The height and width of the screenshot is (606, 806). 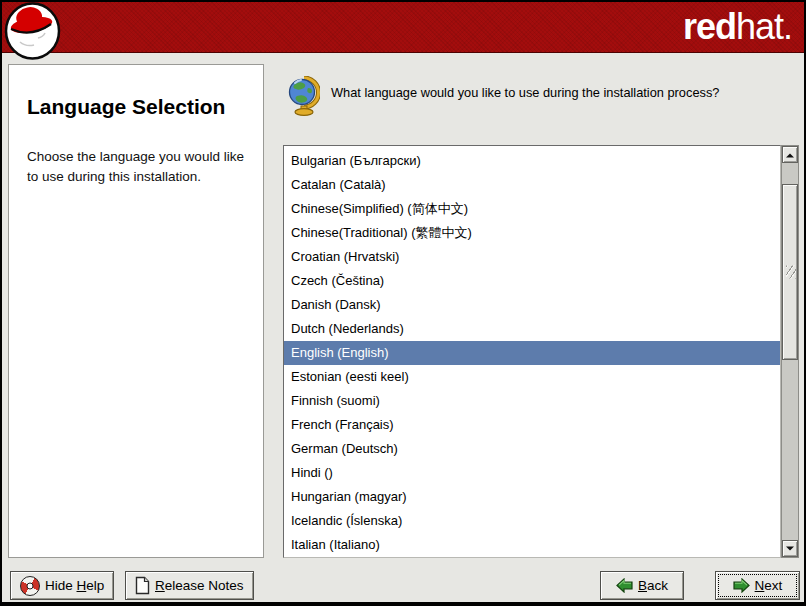 What do you see at coordinates (304, 96) in the screenshot?
I see `globe-icon` at bounding box center [304, 96].